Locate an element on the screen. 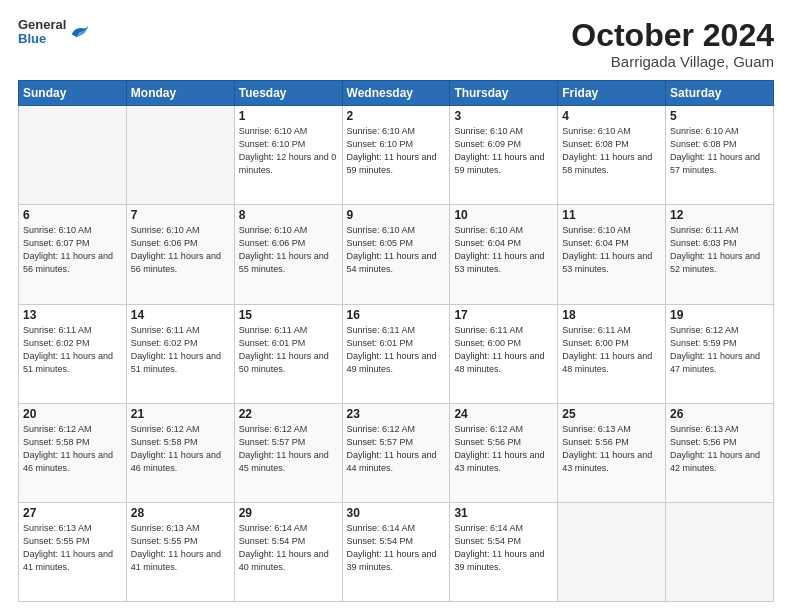 Image resolution: width=792 pixels, height=612 pixels. table-row: 24Sunrise: 6:12 AM Sunset: 5:56 PM Dayli… is located at coordinates (504, 452).